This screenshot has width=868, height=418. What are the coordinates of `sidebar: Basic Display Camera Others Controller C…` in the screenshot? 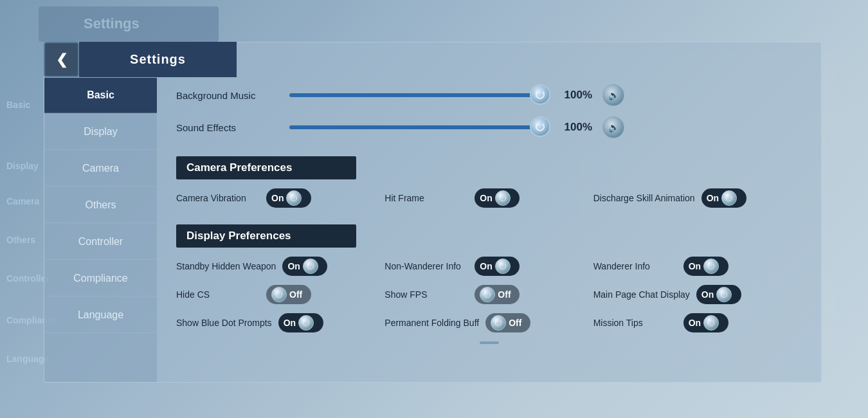 It's located at (100, 212).